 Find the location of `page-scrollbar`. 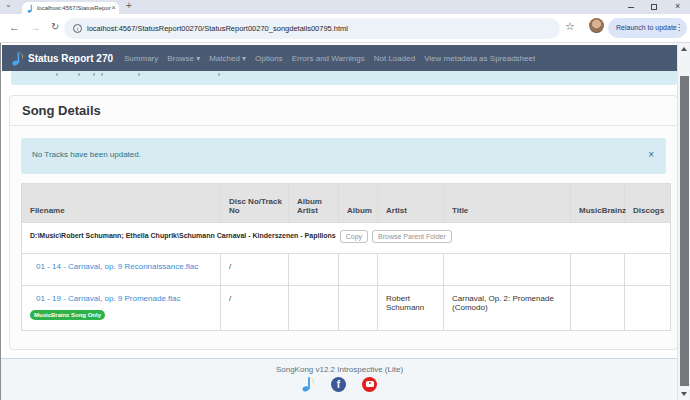

page-scrollbar is located at coordinates (684, 222).